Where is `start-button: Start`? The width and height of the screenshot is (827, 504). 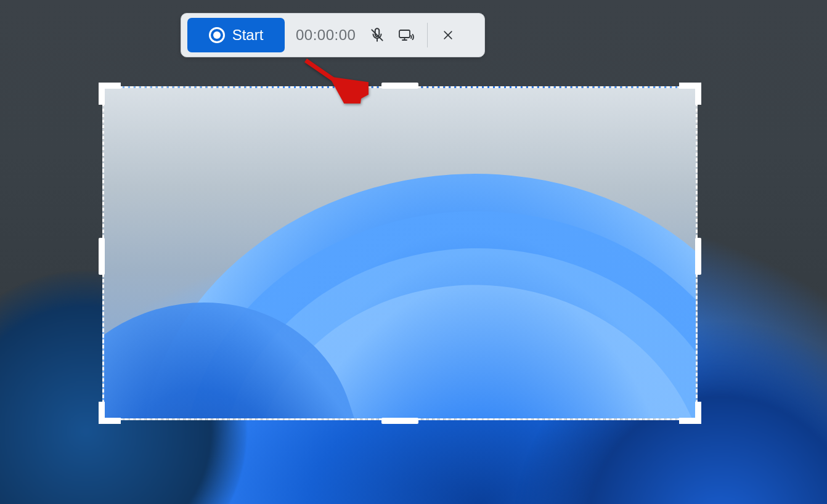 start-button: Start is located at coordinates (236, 35).